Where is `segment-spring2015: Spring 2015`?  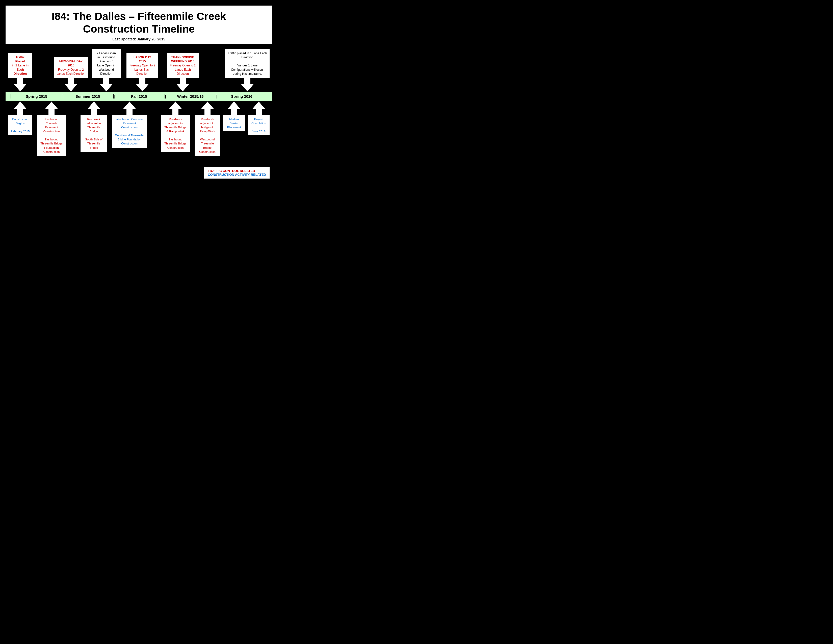 segment-spring2015: Spring 2015 is located at coordinates (36, 96).